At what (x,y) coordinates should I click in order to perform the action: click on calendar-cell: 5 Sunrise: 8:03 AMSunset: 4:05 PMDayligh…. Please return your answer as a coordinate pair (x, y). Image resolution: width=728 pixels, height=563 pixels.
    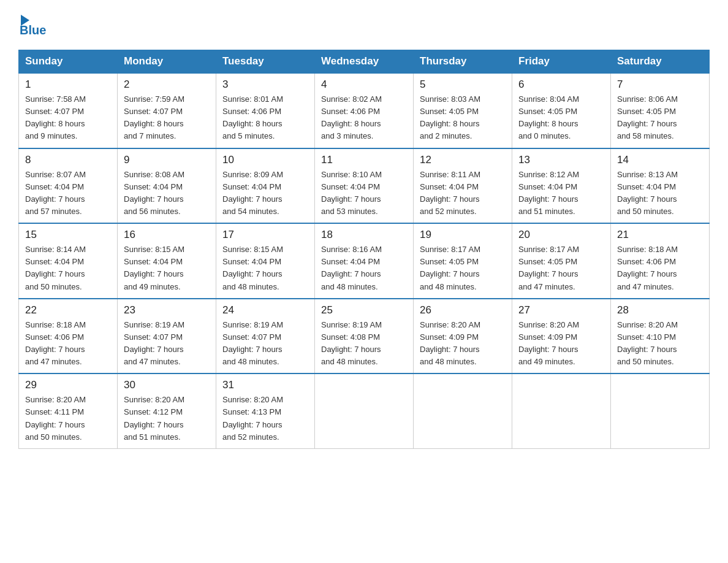
    Looking at the image, I should click on (463, 110).